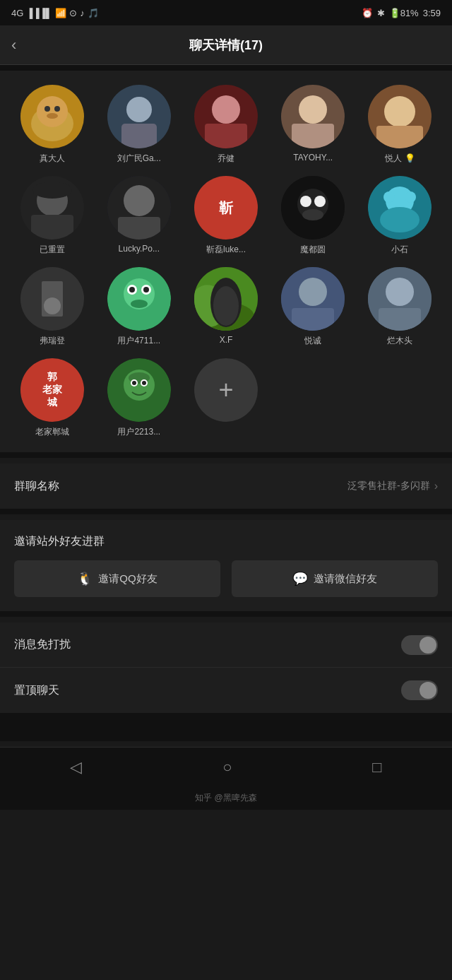  What do you see at coordinates (377, 767) in the screenshot?
I see `nav-recent-button: □` at bounding box center [377, 767].